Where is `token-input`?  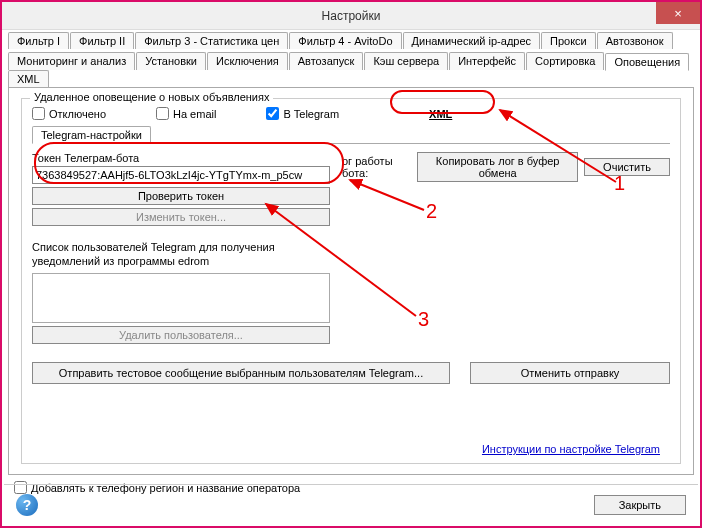
token-input is located at coordinates (181, 175).